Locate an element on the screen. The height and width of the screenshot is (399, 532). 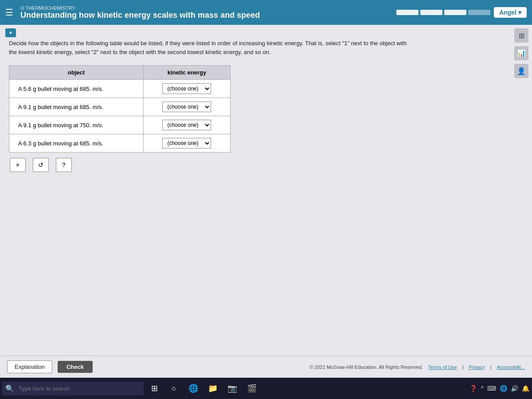
help-button: ? is located at coordinates (64, 165).